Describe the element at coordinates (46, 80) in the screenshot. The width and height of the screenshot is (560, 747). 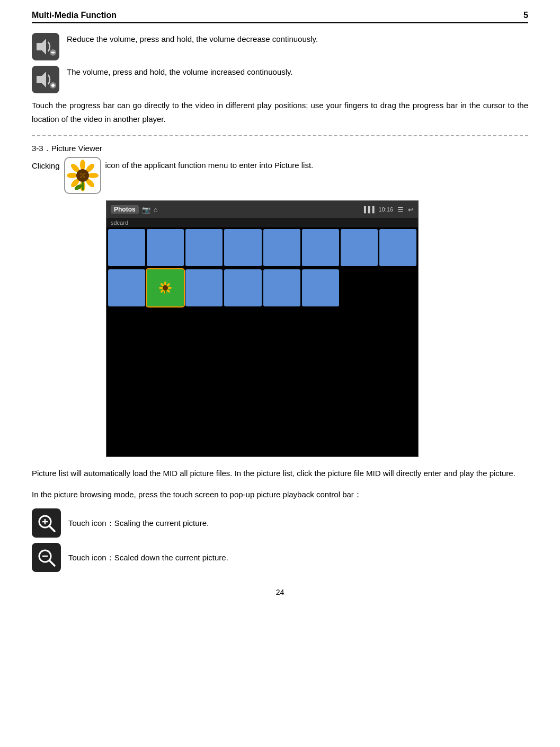
I see `volume-increase-icon-box` at that location.